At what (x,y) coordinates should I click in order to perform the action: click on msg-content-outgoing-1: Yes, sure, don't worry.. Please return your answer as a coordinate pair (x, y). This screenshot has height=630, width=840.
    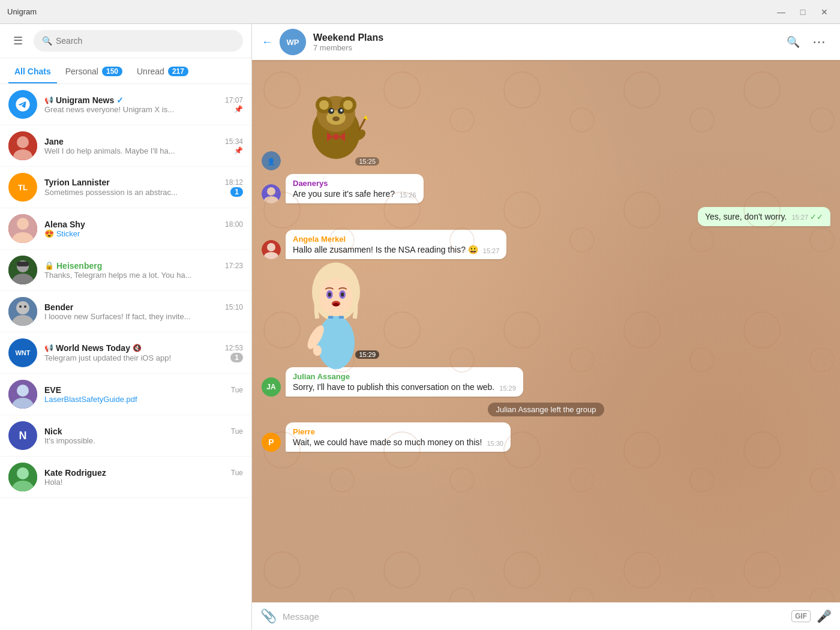
    Looking at the image, I should click on (746, 217).